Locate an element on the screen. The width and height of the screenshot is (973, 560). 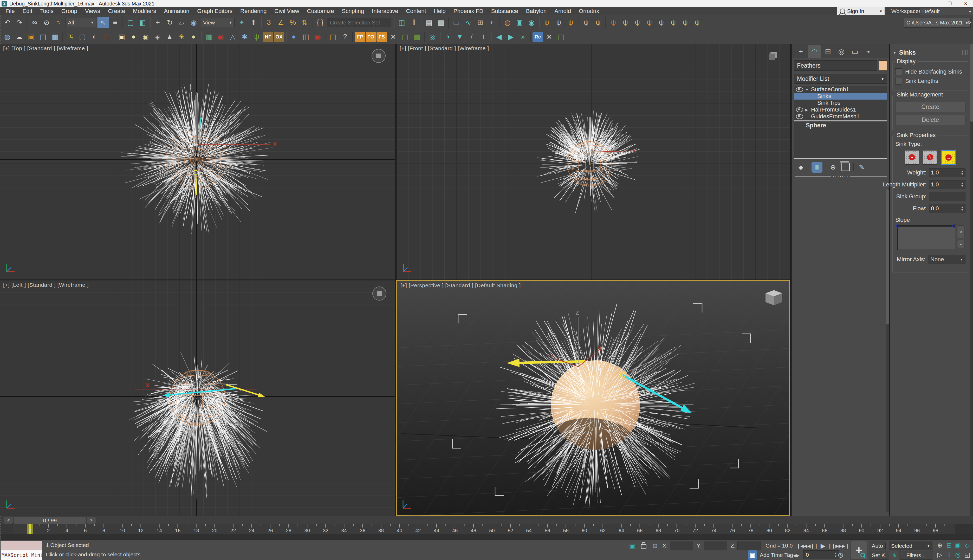
bind-to-space-warp-icon: ≈ is located at coordinates (58, 23).